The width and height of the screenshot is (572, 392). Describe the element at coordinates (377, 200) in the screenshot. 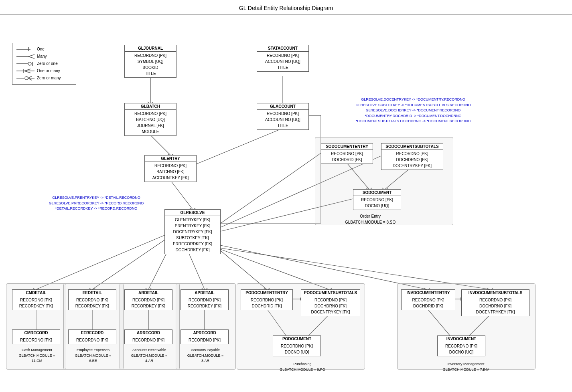

I see `entity-sodocument: SODOCUMENT RECORDNO [PK] DOCNO [UQ]` at that location.